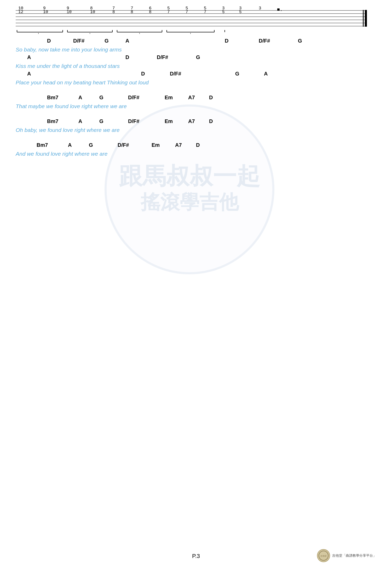  Describe the element at coordinates (196, 75) in the screenshot. I see `chords-row-3: A D D/F# G A` at that location.